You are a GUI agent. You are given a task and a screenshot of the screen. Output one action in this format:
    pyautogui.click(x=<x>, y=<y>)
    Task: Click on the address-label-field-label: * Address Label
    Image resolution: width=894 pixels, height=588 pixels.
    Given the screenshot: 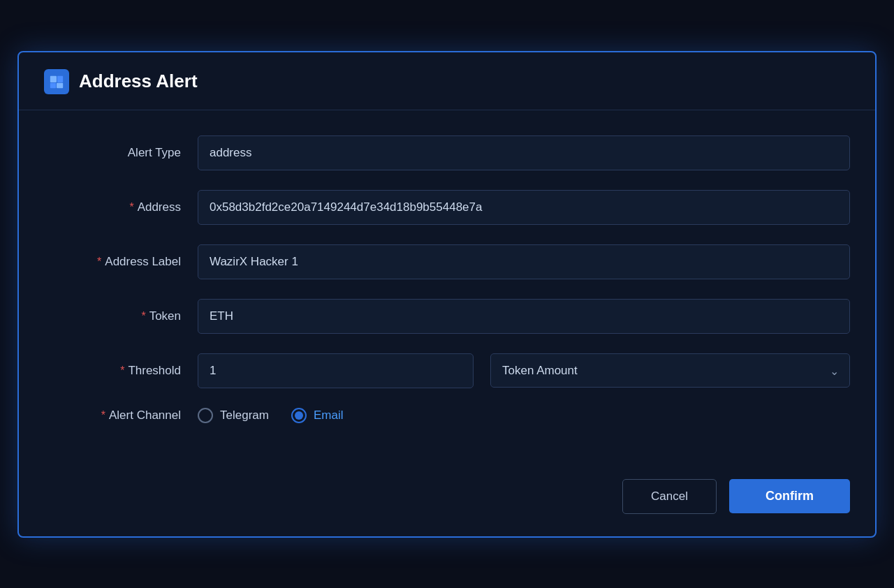 What is the action you would take?
    pyautogui.click(x=121, y=262)
    